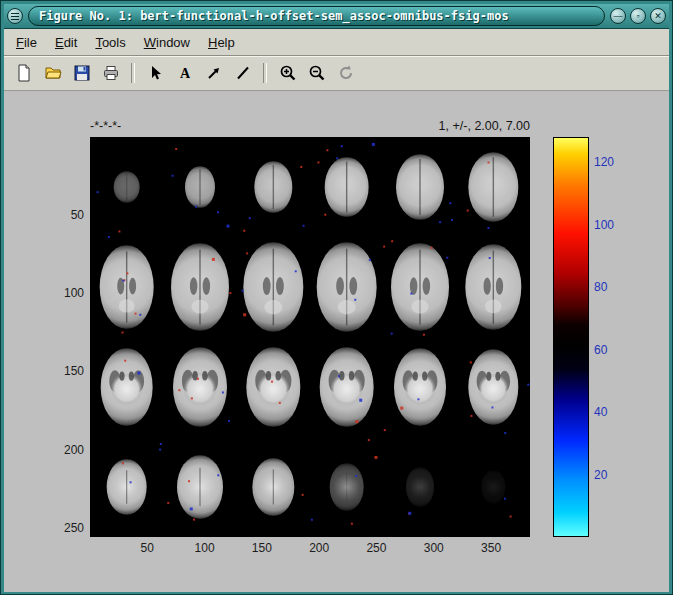  Describe the element at coordinates (434, 548) in the screenshot. I see `x-tick-label: 300` at that location.